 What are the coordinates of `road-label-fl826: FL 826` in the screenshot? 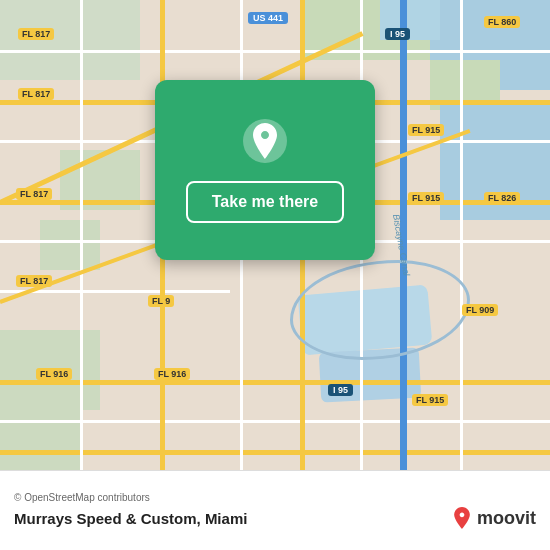 It's located at (502, 198).